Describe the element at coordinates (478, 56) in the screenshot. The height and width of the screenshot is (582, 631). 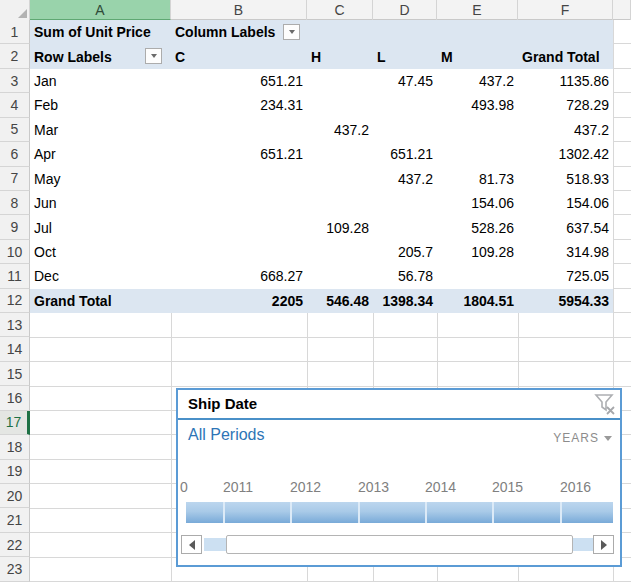
I see `pivot-col-header-M: M` at that location.